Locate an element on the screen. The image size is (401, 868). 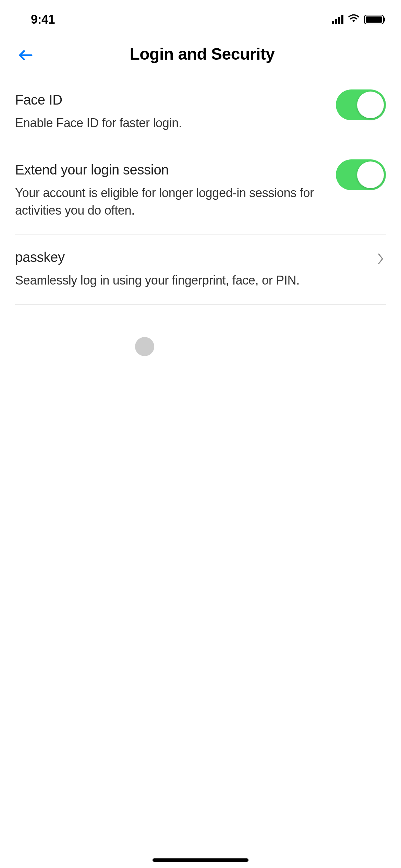
setting-title: passkey is located at coordinates (200, 257).